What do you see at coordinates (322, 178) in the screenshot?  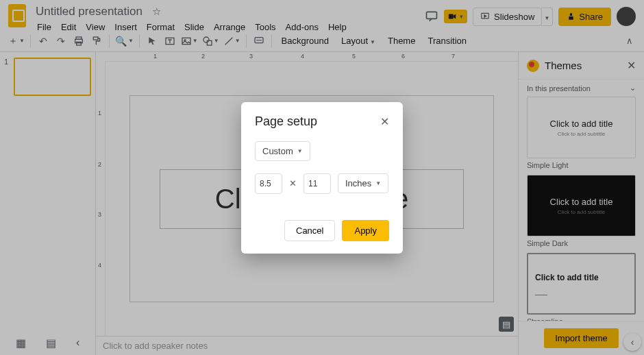 I see `page-setup-dialog: Page setup ✕ Custom▼ ✕ Inches▼ Cancel Ap…` at bounding box center [322, 178].